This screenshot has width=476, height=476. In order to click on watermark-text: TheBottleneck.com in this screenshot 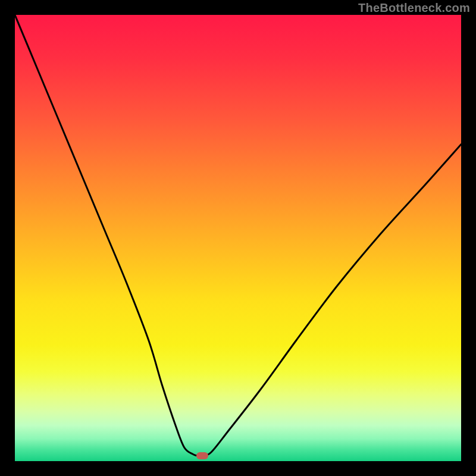, I will do `click(414, 8)`.